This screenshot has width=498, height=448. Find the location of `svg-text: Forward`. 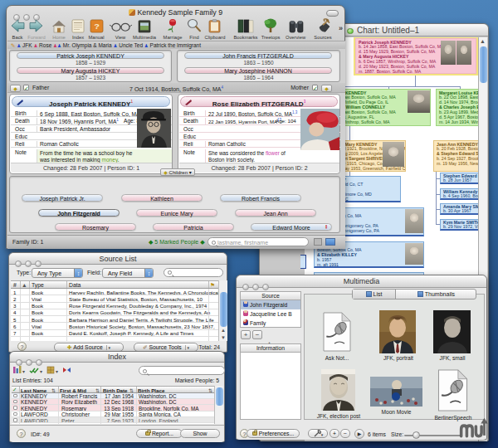

svg-text: Forward is located at coordinates (37, 37).